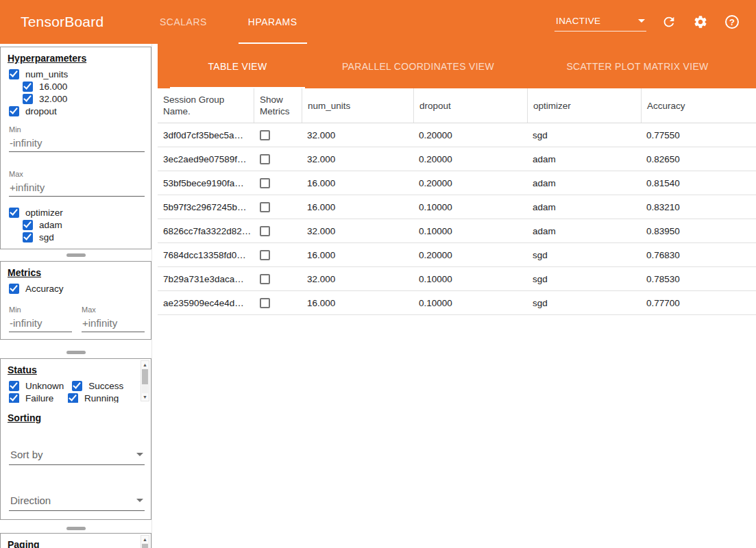  What do you see at coordinates (206, 232) in the screenshot?
I see `session-group-name-cell: 6826cc7fa3322d82…` at bounding box center [206, 232].